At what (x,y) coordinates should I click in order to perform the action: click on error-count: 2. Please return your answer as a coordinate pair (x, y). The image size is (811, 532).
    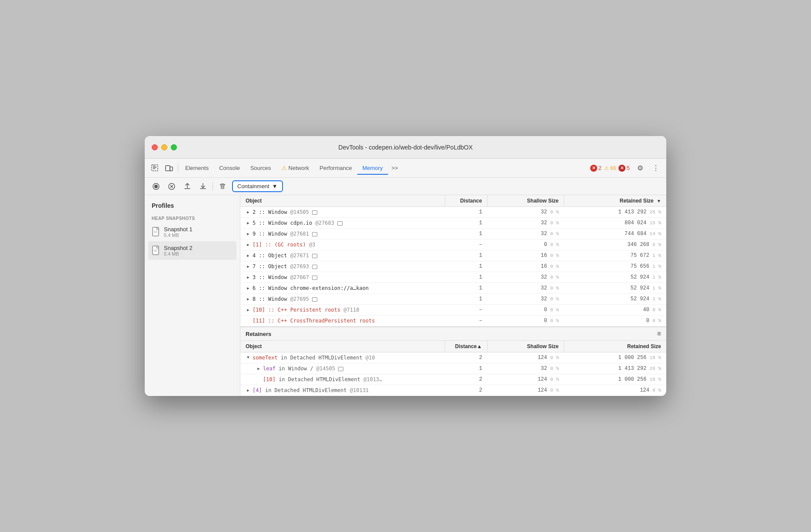
    Looking at the image, I should click on (600, 168).